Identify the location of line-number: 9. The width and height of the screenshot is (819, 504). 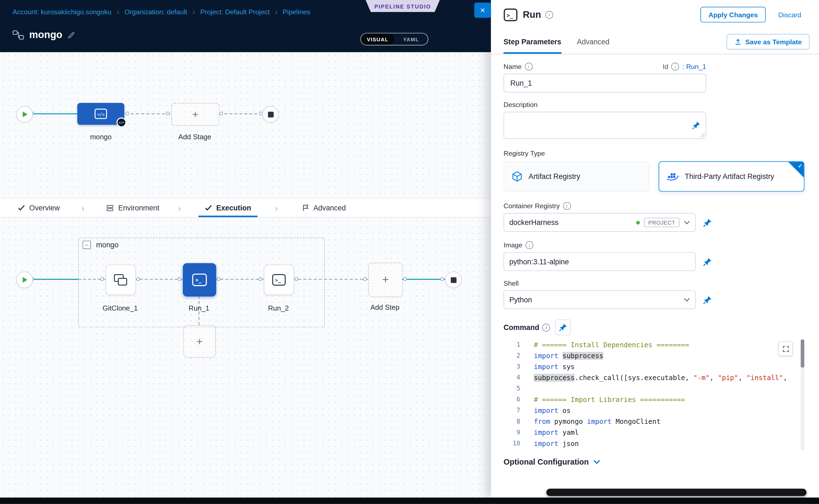
(514, 433).